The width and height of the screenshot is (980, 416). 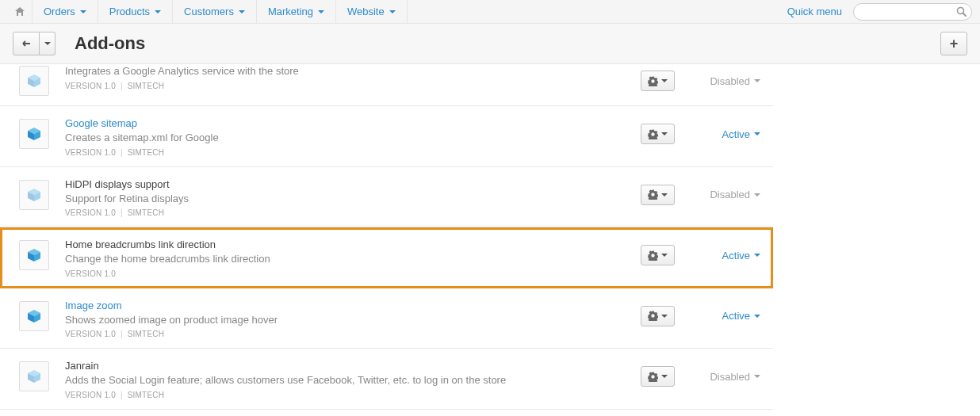 I want to click on addon-meta: VERSION 1.0, so click(x=353, y=274).